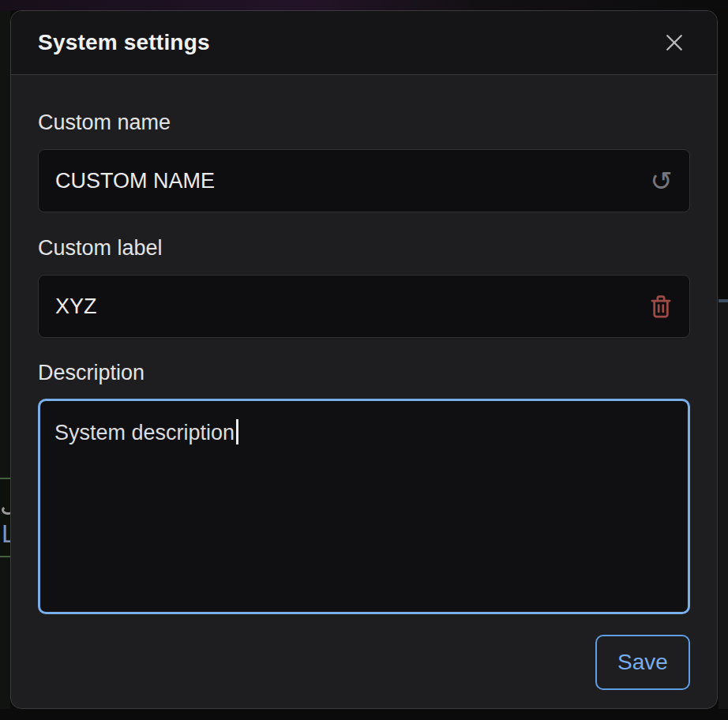  What do you see at coordinates (661, 306) in the screenshot?
I see `delete-custom-label-button` at bounding box center [661, 306].